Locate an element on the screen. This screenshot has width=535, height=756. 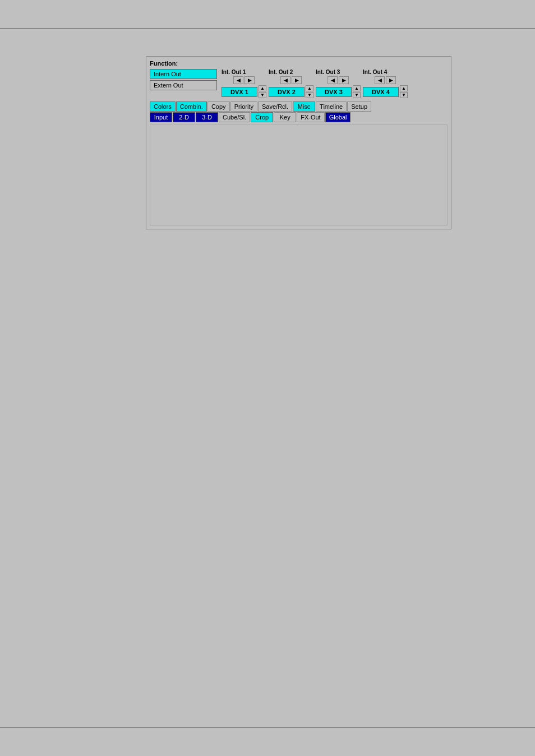
int-out-4-arrow-row: ◀ ▶ is located at coordinates (385, 80).